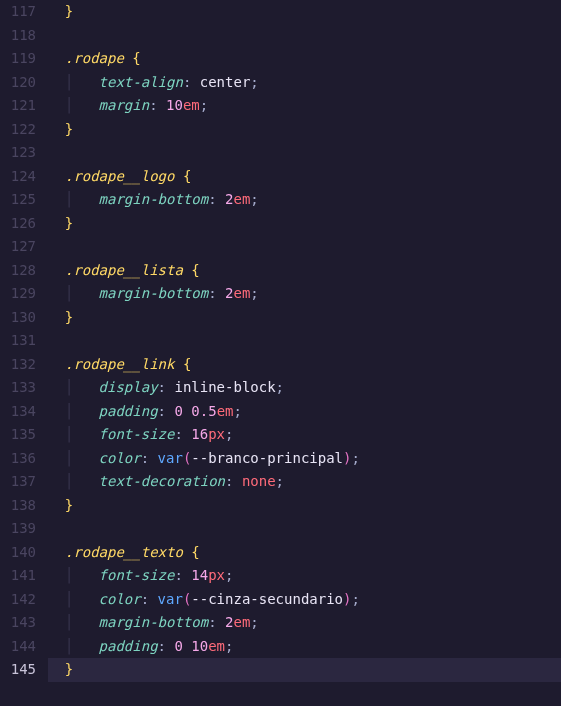 Image resolution: width=561 pixels, height=706 pixels. Describe the element at coordinates (304, 600) in the screenshot. I see `code-line: │ color: var(--cinza-secundario);` at that location.